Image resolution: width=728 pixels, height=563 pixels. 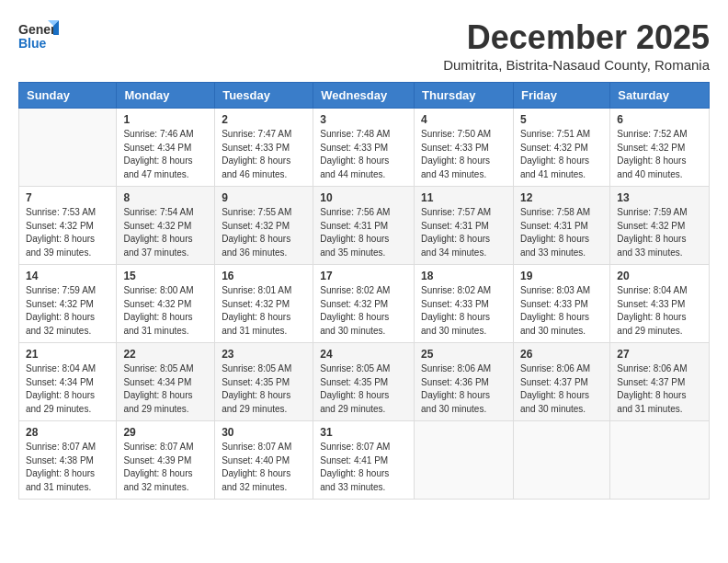 I want to click on weekday-header-tuesday: Tuesday, so click(x=265, y=96).